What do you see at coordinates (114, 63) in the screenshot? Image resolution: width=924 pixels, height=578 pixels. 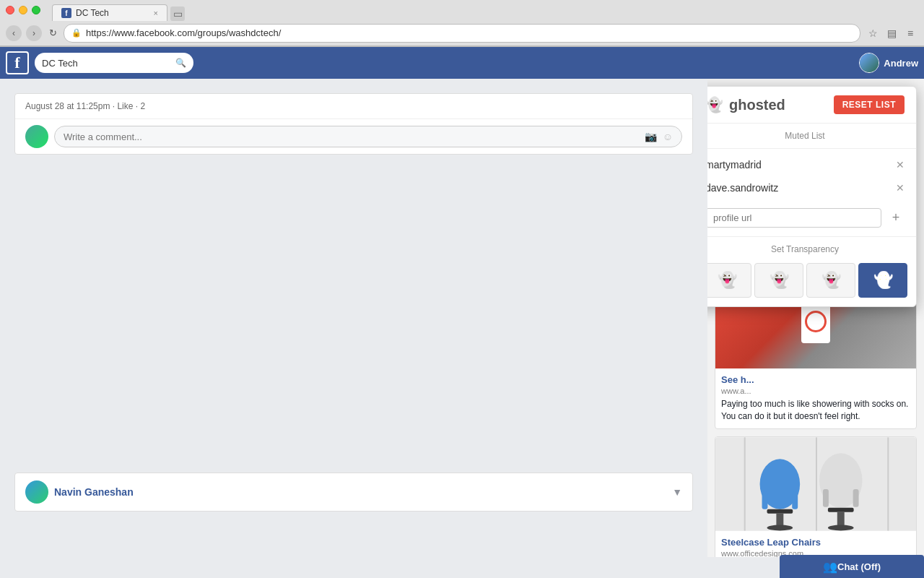 I see `fb-search-box: 🔍` at bounding box center [114, 63].